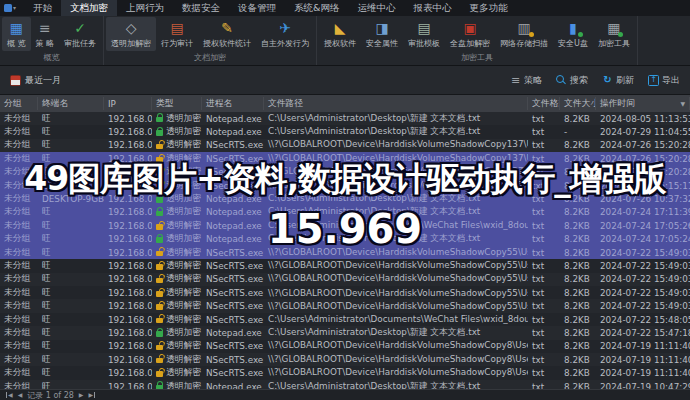 This screenshot has width=690, height=400. What do you see at coordinates (46, 34) in the screenshot?
I see `ribbon-button-0-1: ≡策 略` at bounding box center [46, 34].